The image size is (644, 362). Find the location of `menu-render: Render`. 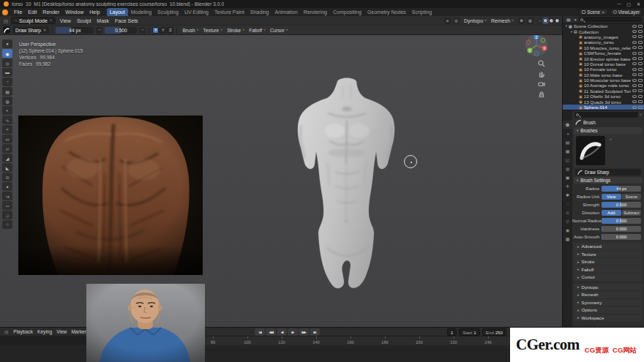

menu-render: Render is located at coordinates (51, 12).